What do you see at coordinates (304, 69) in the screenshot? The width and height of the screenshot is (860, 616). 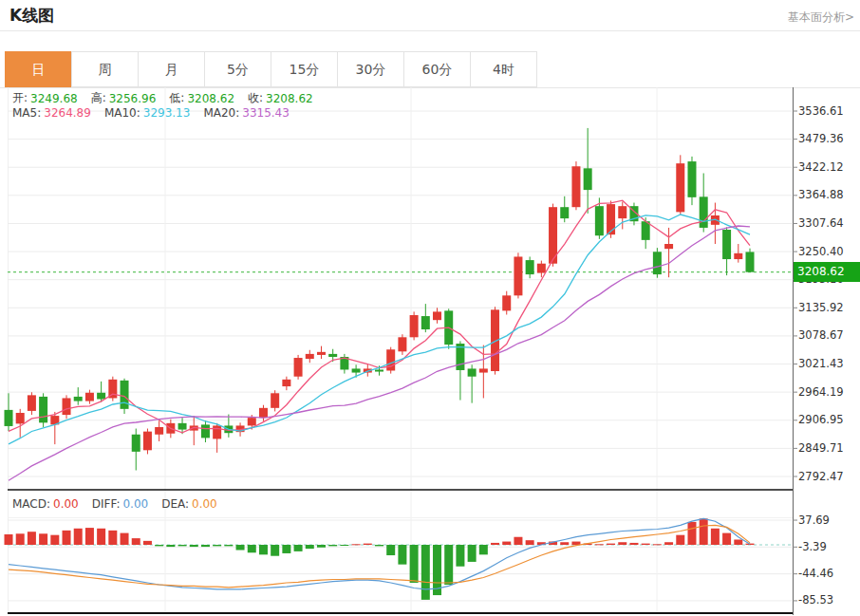 I see `tab-interval-4: 15分` at bounding box center [304, 69].